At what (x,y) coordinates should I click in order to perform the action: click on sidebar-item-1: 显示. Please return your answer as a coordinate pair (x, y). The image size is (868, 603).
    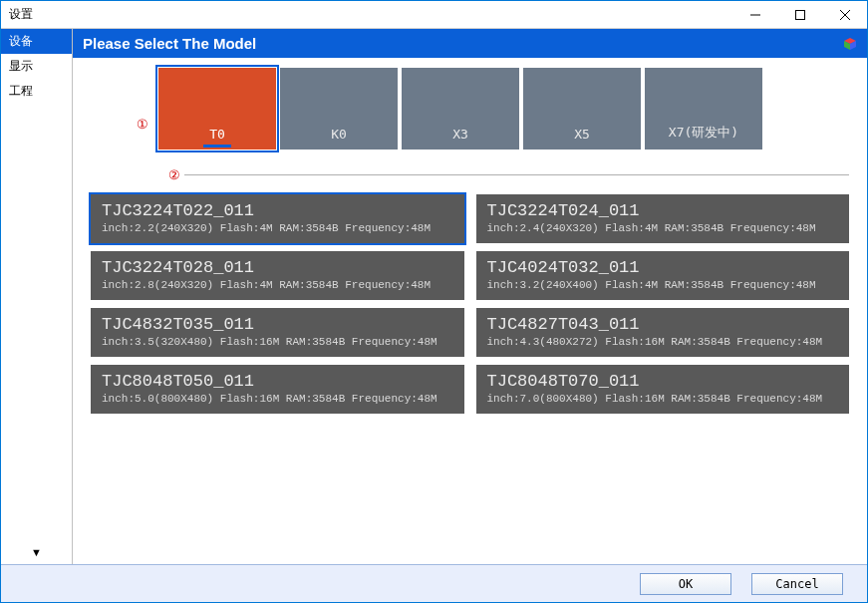
    Looking at the image, I should click on (36, 66).